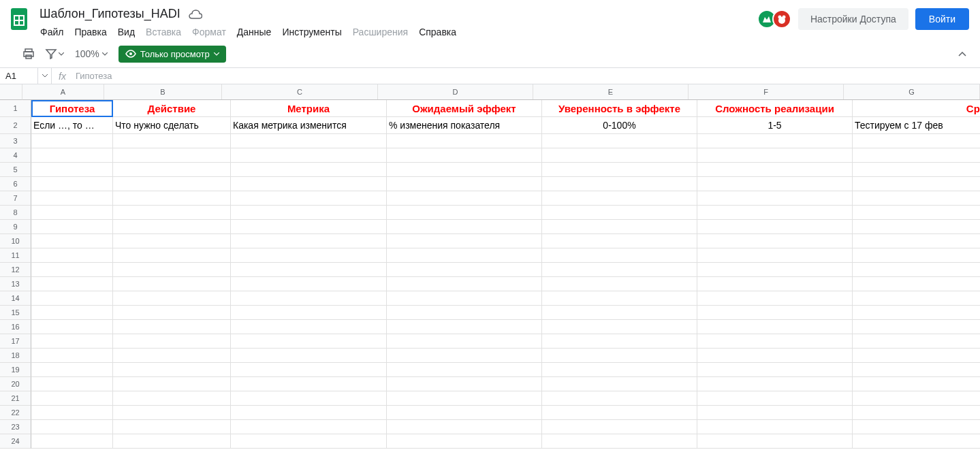 The height and width of the screenshot is (452, 980). What do you see at coordinates (16, 441) in the screenshot?
I see `row-header: 24` at bounding box center [16, 441].